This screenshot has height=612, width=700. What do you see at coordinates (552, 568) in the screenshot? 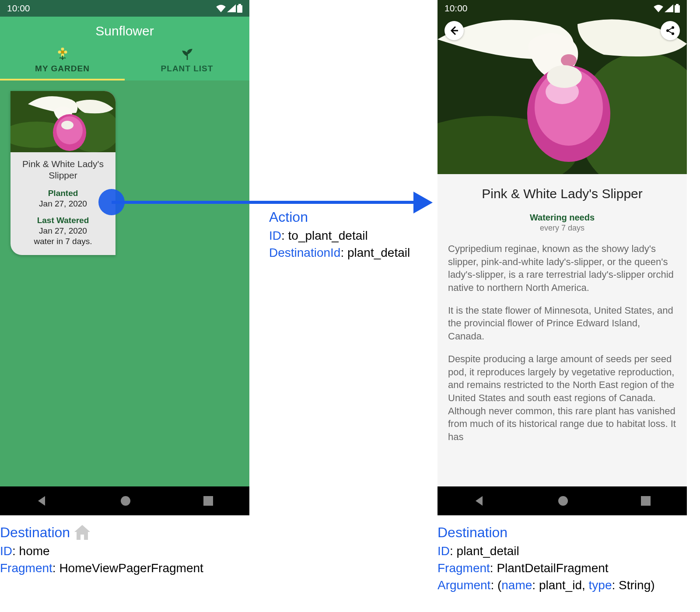
I see `annotation-value: PlantDetailFragment` at bounding box center [552, 568].